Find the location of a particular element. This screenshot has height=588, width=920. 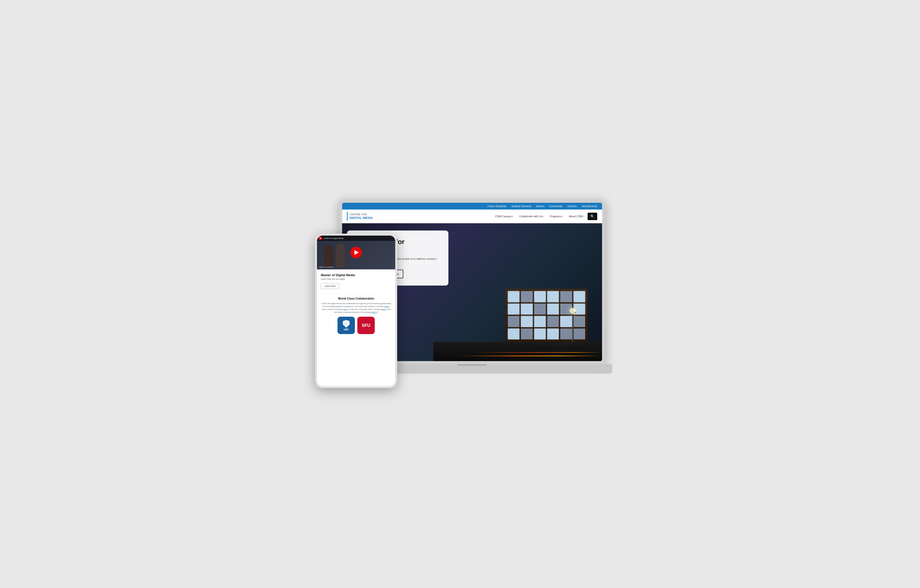

collab-section-description: Centre for Digital Media was established… is located at coordinates (356, 308).